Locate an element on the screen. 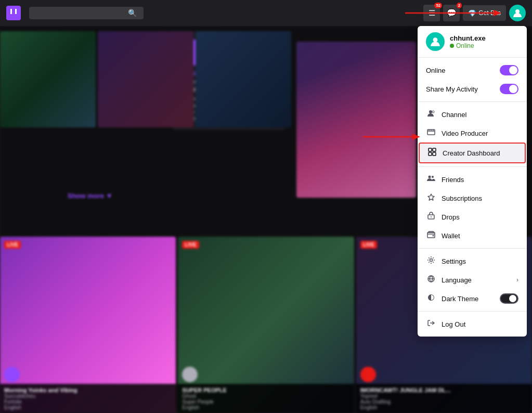  logout-section: Log Out is located at coordinates (472, 324).